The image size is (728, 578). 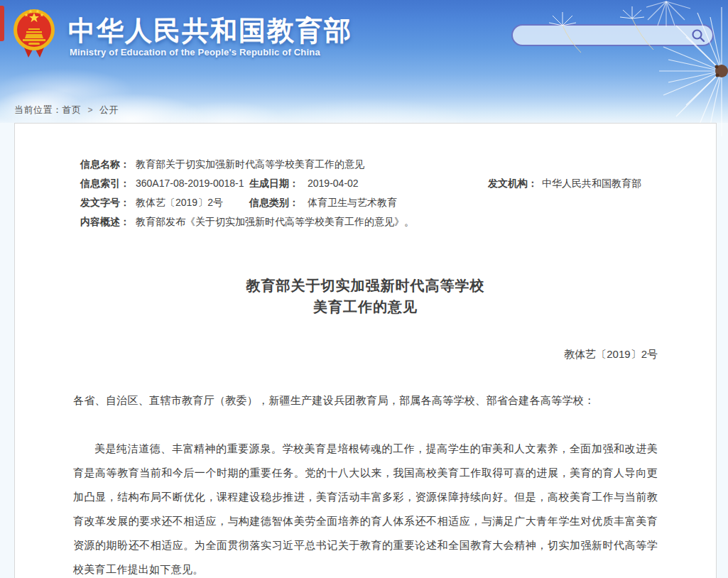 I want to click on meta-row-name: 信息名称： 教育部关于切实加强新时代高等学校美育工作的意见, so click(x=393, y=168).